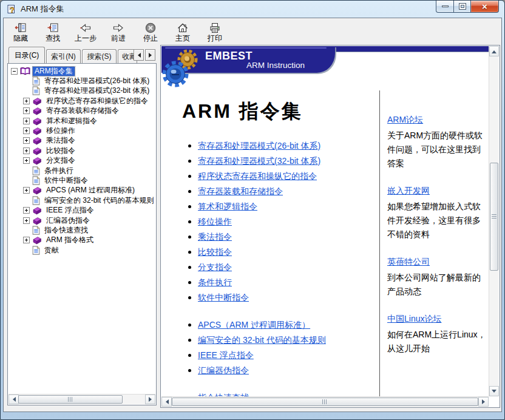 This screenshot has height=420, width=505. What do you see at coordinates (52, 250) in the screenshot?
I see `tree-item-label: 贡献` at bounding box center [52, 250].